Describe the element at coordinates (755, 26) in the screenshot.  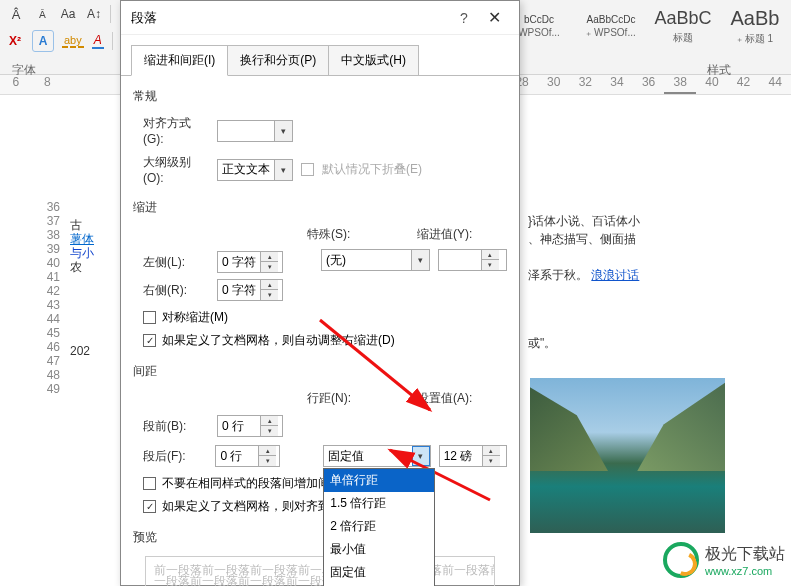
I see `style-card: AaBb₊ 标题 1` at that location.